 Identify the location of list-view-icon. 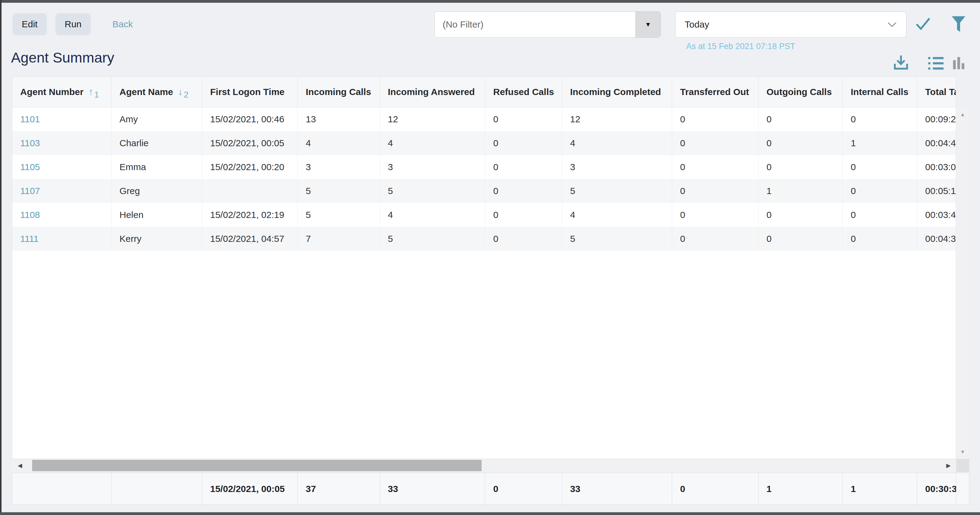
(936, 64).